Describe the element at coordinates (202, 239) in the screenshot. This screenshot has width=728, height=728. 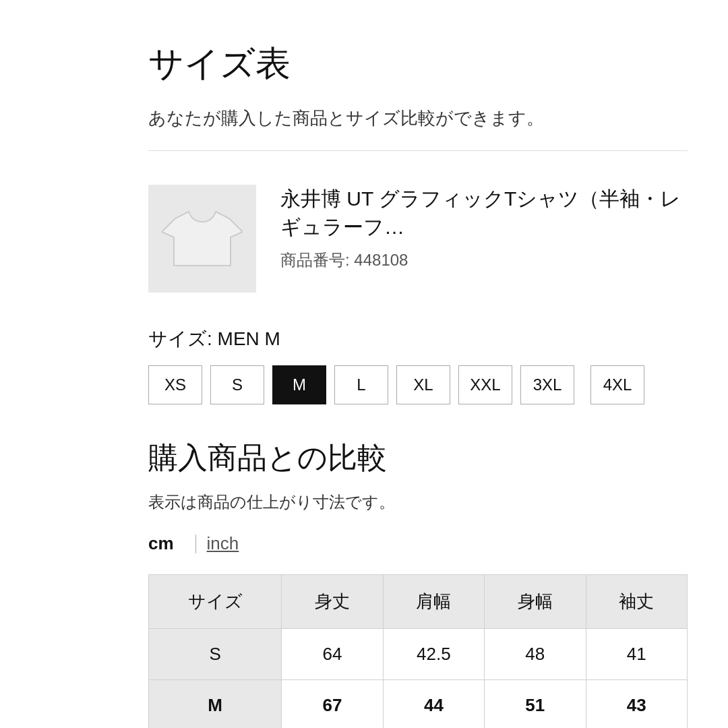
I see `tshirt-icon` at that location.